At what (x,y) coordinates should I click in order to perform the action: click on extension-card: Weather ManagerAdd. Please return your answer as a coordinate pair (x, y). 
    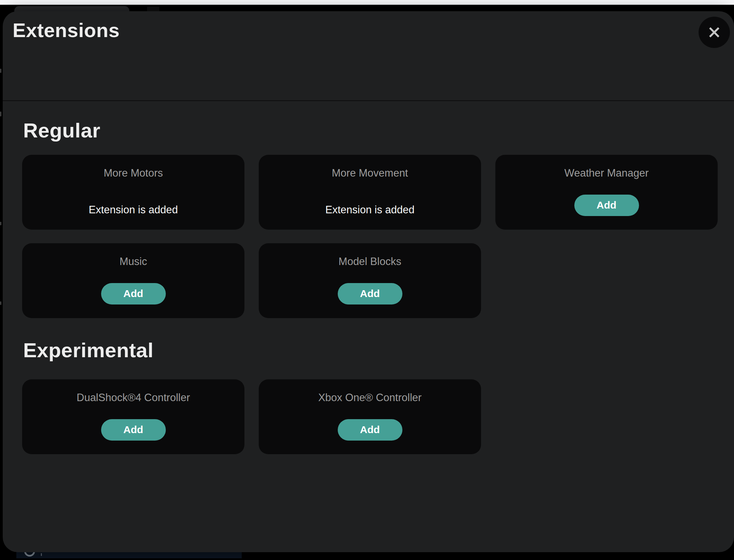
    Looking at the image, I should click on (607, 192).